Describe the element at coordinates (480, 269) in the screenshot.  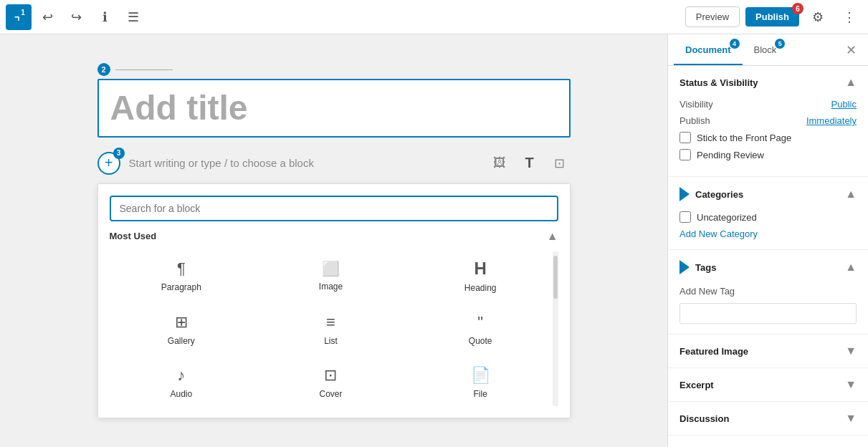
I see `heading-icon: H` at that location.